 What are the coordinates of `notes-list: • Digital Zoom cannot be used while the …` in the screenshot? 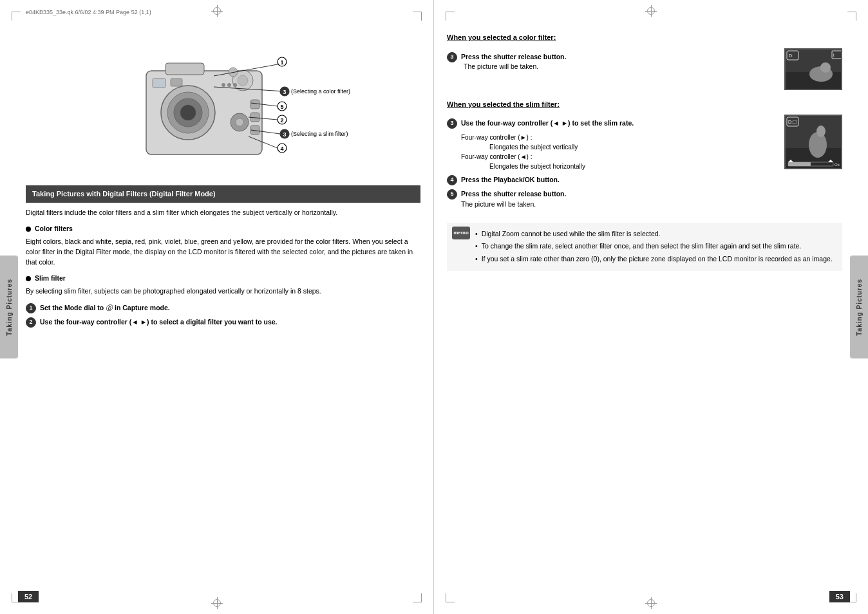 It's located at (653, 247).